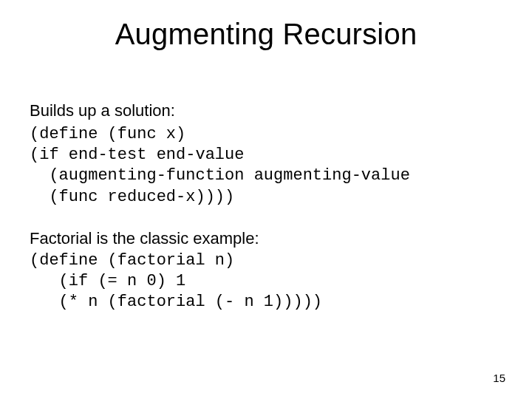  Describe the element at coordinates (266, 239) in the screenshot. I see `lead-text-2: Factorial is the classic example:` at that location.